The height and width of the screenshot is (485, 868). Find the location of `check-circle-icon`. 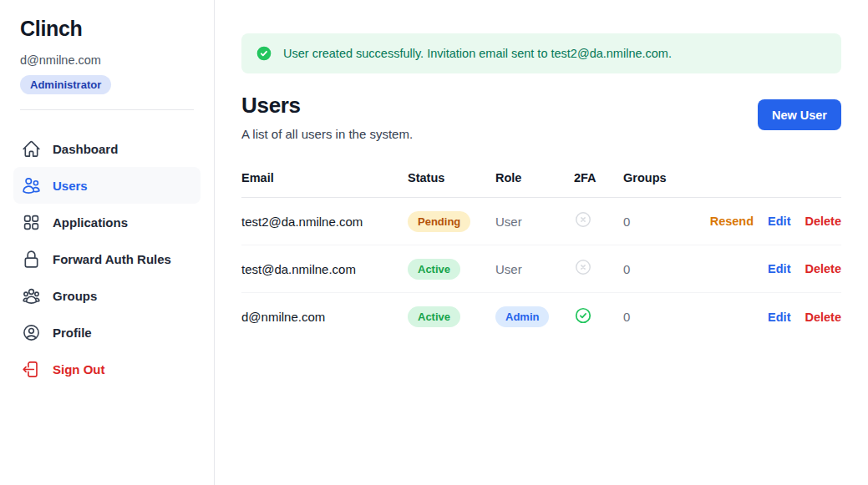

check-circle-icon is located at coordinates (264, 53).